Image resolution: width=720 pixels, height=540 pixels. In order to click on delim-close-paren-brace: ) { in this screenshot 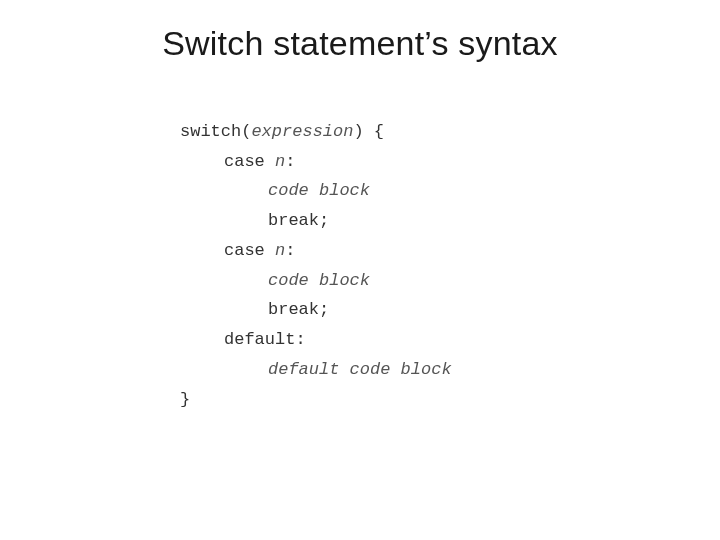, I will do `click(368, 132)`.